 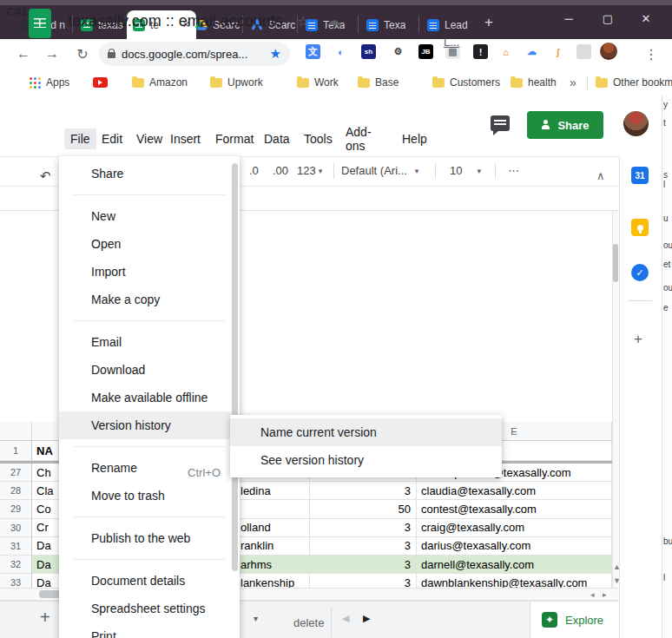 What do you see at coordinates (514, 547) in the screenshot?
I see `cell-e31: darius@texasally.com` at bounding box center [514, 547].